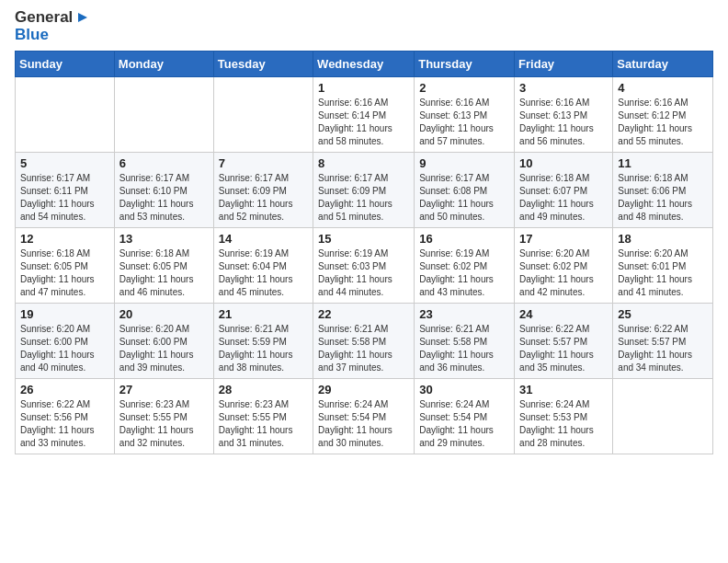 Image resolution: width=728 pixels, height=563 pixels. Describe the element at coordinates (164, 341) in the screenshot. I see `calendar-cell: 20Sunrise: 6:20 AMSunset: 6:00 PMDayligh…` at that location.